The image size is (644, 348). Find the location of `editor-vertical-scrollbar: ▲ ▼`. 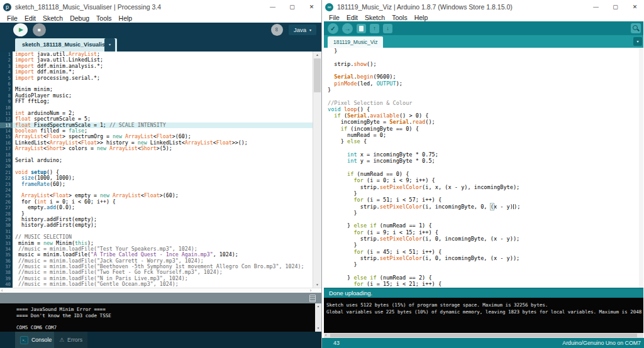

editor-vertical-scrollbar: ▲ ▼ is located at coordinates (317, 170).